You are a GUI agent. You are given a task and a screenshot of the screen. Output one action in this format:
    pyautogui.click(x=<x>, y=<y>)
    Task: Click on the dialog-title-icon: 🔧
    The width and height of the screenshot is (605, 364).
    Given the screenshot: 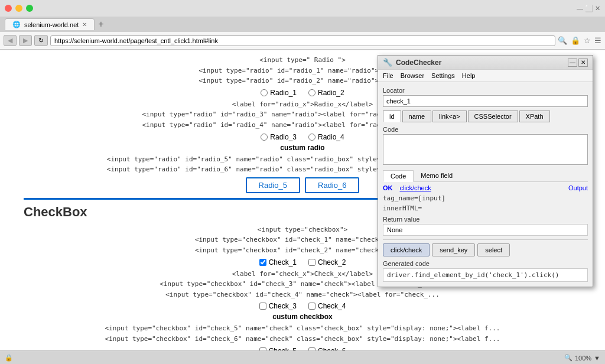 What is the action you would take?
    pyautogui.click(x=388, y=63)
    